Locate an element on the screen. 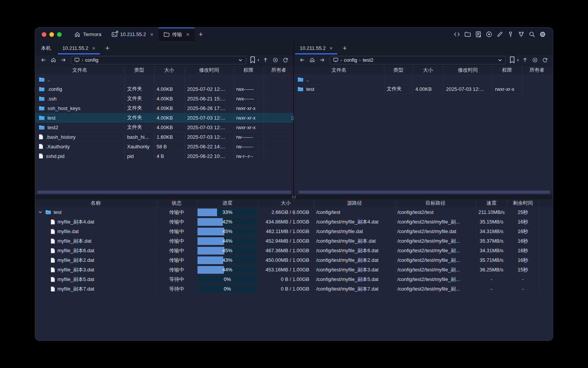  file-row: .XauthorityXauthority58 B2025-06-22 14:.… is located at coordinates (164, 146).